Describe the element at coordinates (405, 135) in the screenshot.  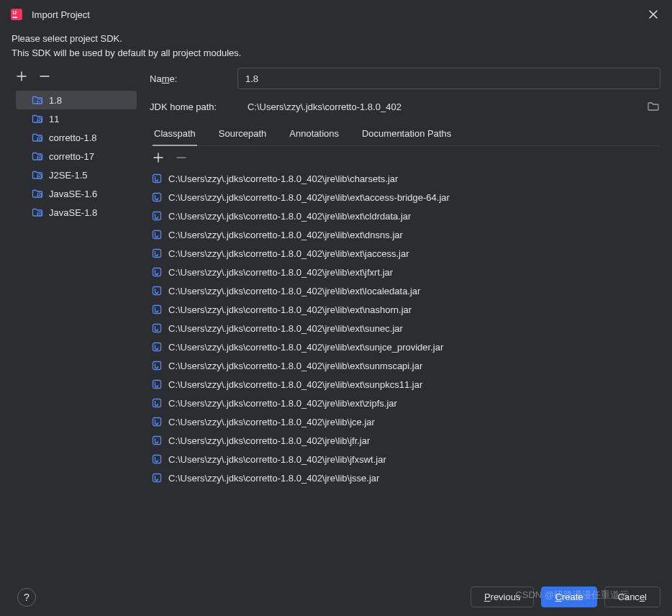
I see `tabs: ClasspathSourcepathAnnotationsDocumentat…` at that location.